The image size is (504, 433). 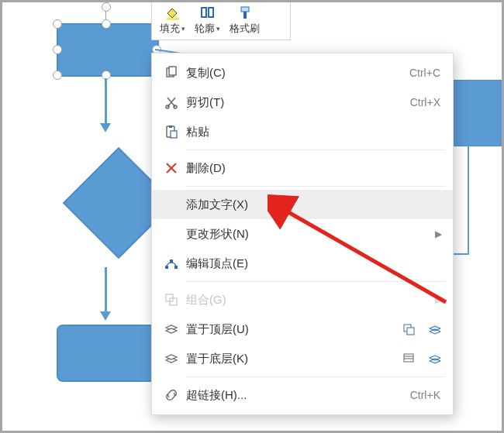 What do you see at coordinates (171, 395) in the screenshot?
I see `link-icon` at bounding box center [171, 395].